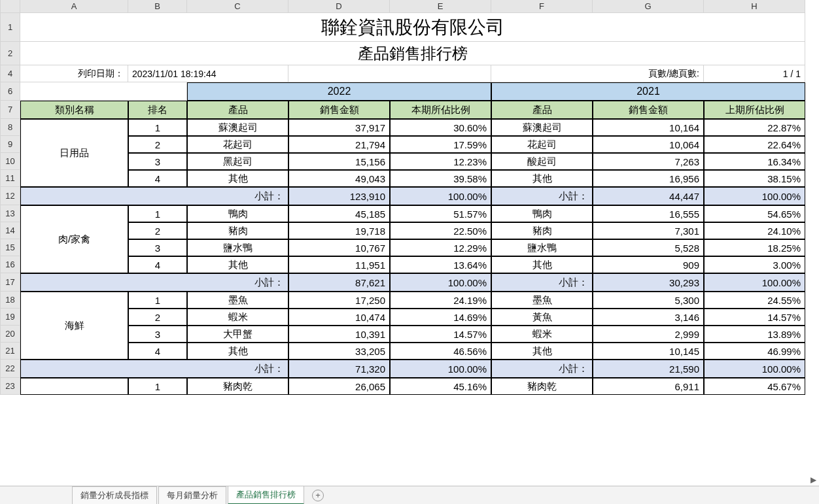 This screenshot has height=504, width=819. What do you see at coordinates (441, 214) in the screenshot?
I see `pct-2022: 51.57%` at bounding box center [441, 214].